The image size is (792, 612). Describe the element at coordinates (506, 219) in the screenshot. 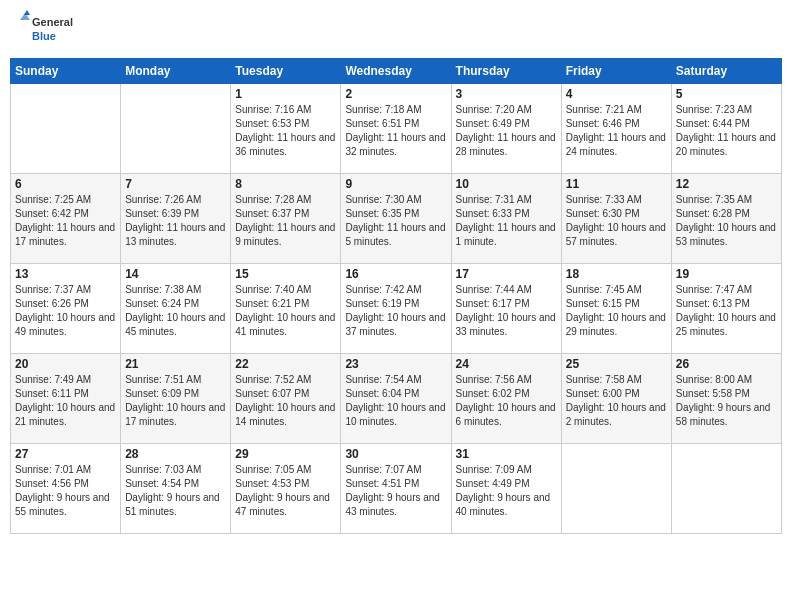

I see `calendar-cell: 10Sunrise: 7:31 AMSunset: 6:33 PMDayligh…` at that location.